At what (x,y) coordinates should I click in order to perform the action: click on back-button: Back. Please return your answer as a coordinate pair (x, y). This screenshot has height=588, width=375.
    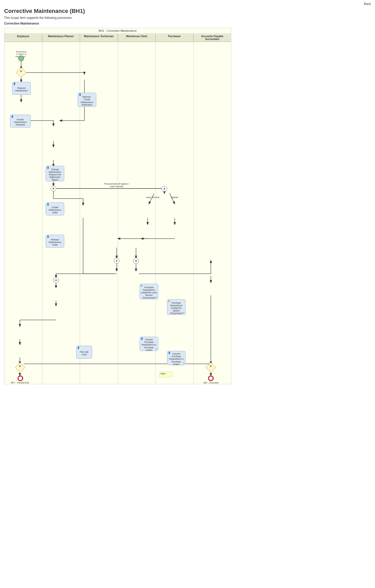
    Looking at the image, I should click on (368, 4).